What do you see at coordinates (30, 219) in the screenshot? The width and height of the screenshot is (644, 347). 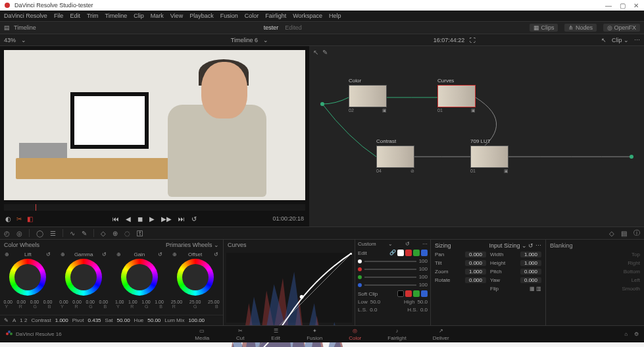 I see `wipe-icon: ◧` at bounding box center [30, 219].